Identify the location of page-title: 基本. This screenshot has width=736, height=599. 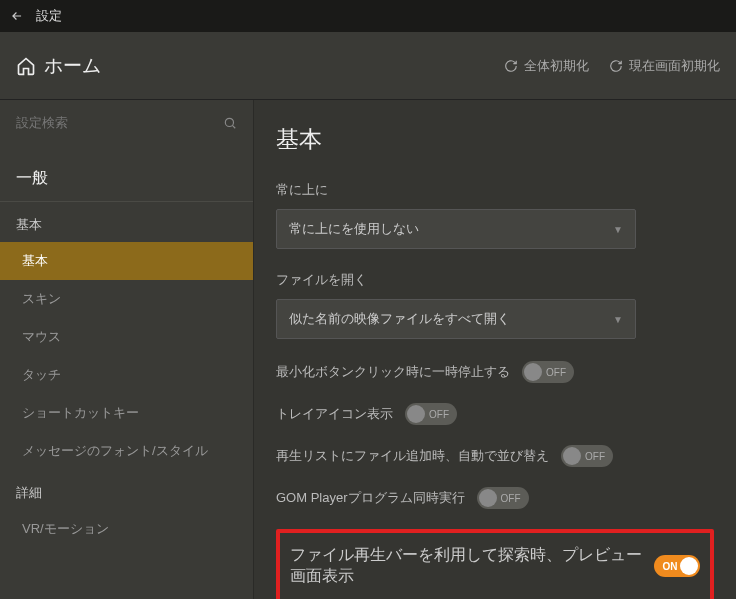
(495, 140).